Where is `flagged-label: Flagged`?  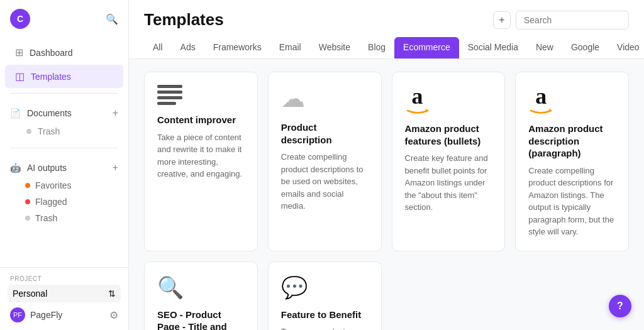 flagged-label: Flagged is located at coordinates (52, 202).